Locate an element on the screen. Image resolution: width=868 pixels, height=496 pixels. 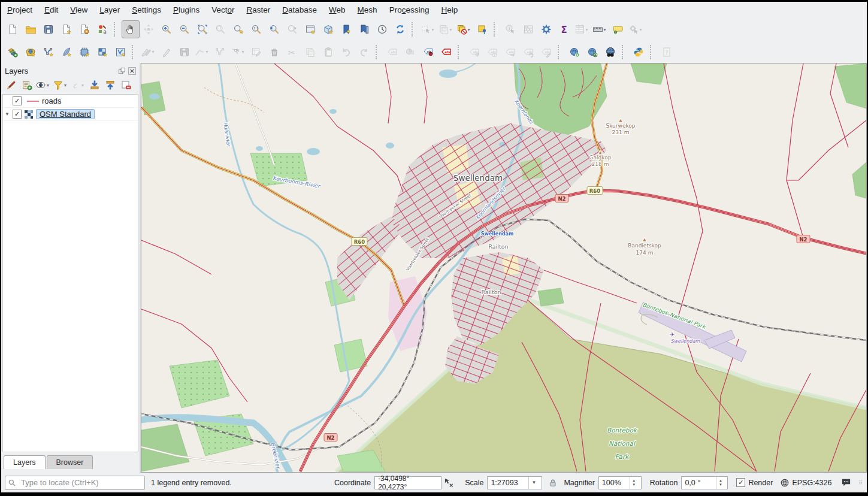
menu-help: Help is located at coordinates (449, 10).